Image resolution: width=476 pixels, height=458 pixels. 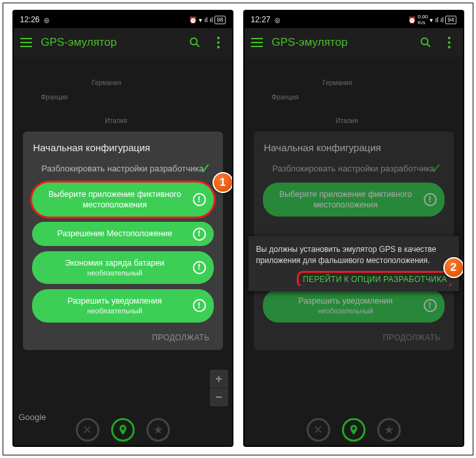 What do you see at coordinates (219, 379) in the screenshot?
I see `zoom-in-button: +` at bounding box center [219, 379].